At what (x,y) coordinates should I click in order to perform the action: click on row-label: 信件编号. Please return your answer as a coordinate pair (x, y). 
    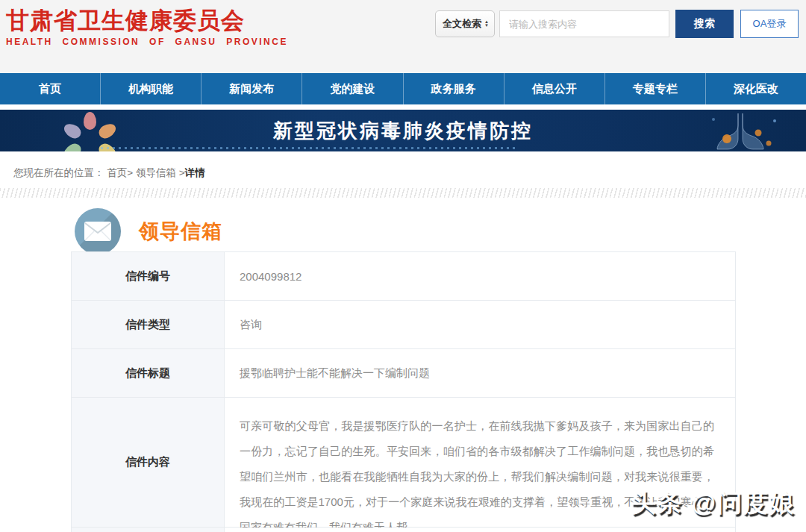
    Looking at the image, I should click on (148, 276).